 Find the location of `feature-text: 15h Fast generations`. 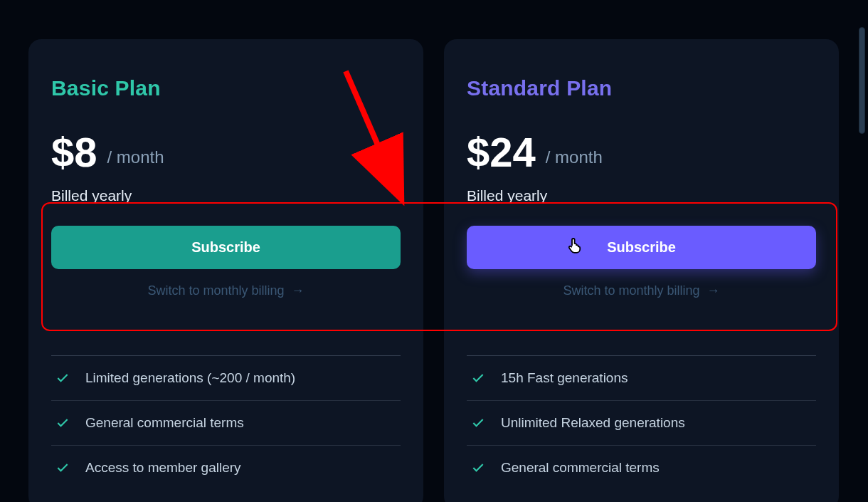

feature-text: 15h Fast generations is located at coordinates (565, 378).